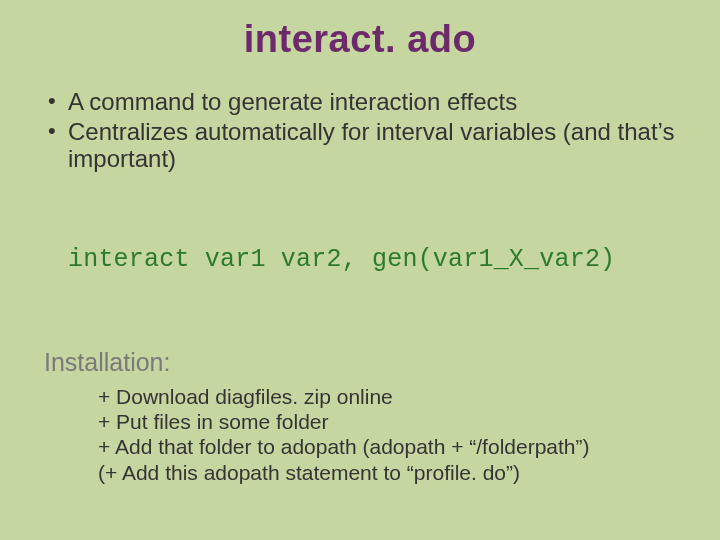 The width and height of the screenshot is (720, 540). Describe the element at coordinates (360, 102) in the screenshot. I see `bullet-item: A command to generate interaction effect…` at that location.